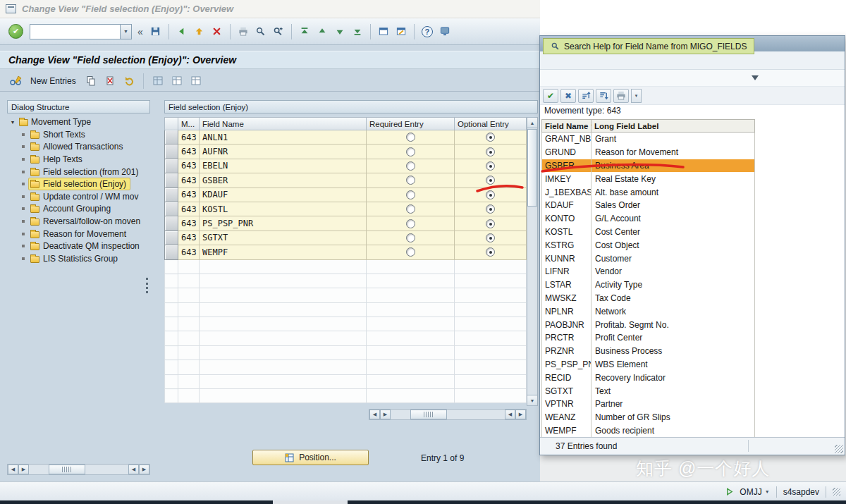 The height and width of the screenshot is (504, 846). I want to click on tree-item: Field selection (Enjoy), so click(79, 184).